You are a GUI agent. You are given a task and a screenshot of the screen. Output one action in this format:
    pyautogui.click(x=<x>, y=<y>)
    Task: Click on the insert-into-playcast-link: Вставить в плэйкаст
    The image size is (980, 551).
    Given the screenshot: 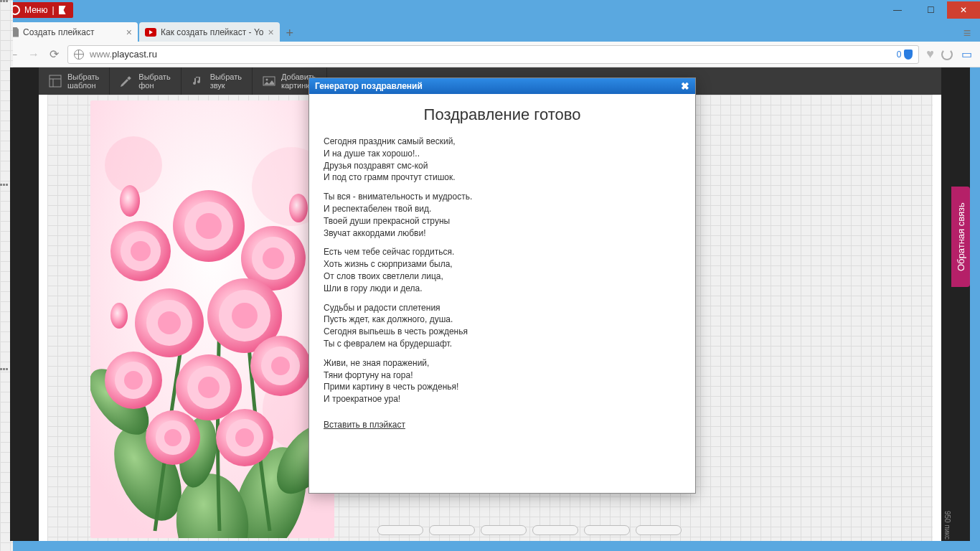 What is the action you would take?
    pyautogui.click(x=364, y=425)
    